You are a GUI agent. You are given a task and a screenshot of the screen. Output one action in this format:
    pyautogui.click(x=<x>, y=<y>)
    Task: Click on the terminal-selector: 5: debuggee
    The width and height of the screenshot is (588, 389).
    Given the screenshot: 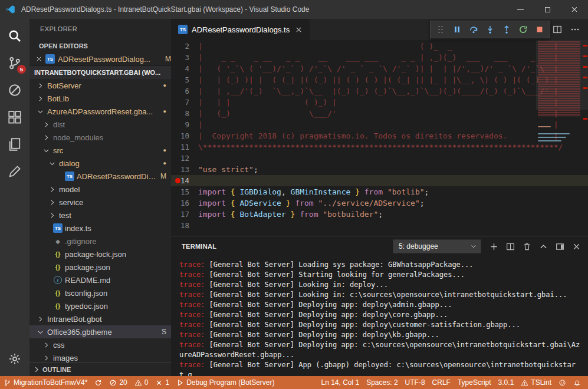 What is the action you would take?
    pyautogui.click(x=437, y=246)
    